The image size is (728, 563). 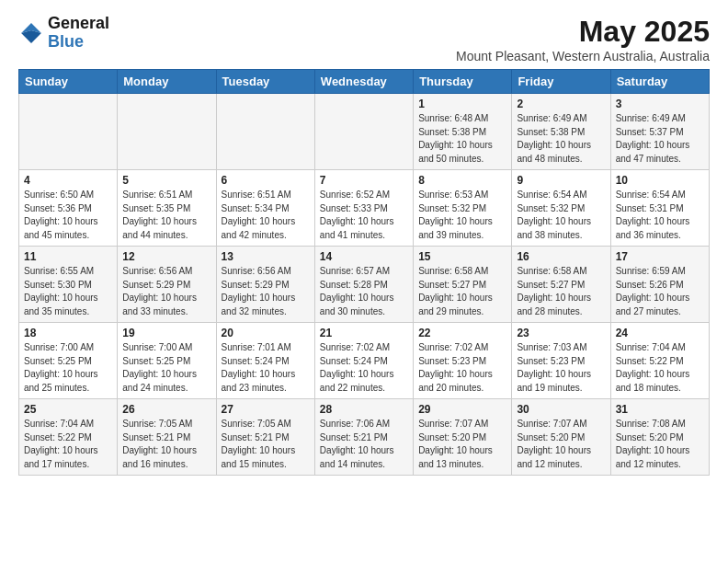 I want to click on day-info: Sunrise: 7:08 AM Sunset: 5:20 PM Dayligh…, so click(x=660, y=444).